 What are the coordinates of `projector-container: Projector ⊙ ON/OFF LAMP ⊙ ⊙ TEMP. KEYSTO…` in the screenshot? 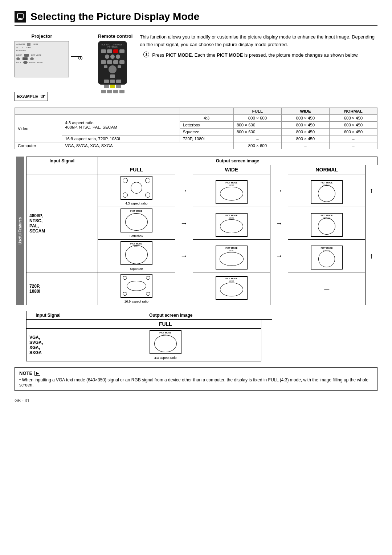 It's located at (42, 55).